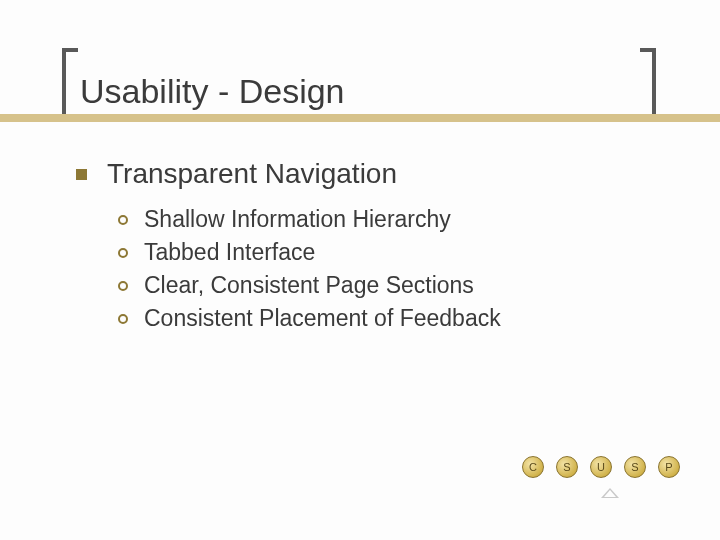  What do you see at coordinates (298, 220) in the screenshot?
I see `sub-bullet-text: Shallow Information Hierarchy` at bounding box center [298, 220].